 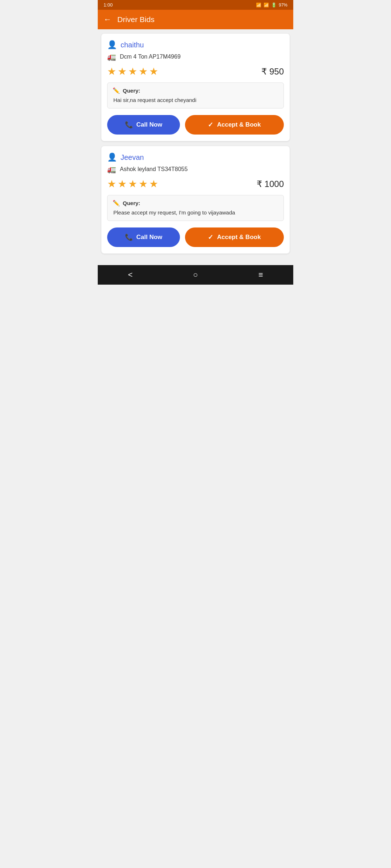 What do you see at coordinates (196, 95) in the screenshot?
I see `query-box-1: ✏️ Query: Hai sir,na request accept chey…` at bounding box center [196, 95].